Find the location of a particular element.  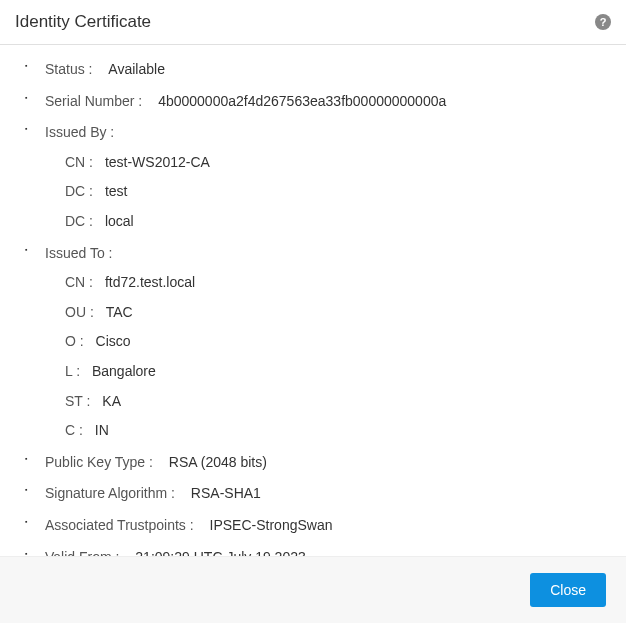

public-key-type-value: RSA (2048 bits) is located at coordinates (218, 462).